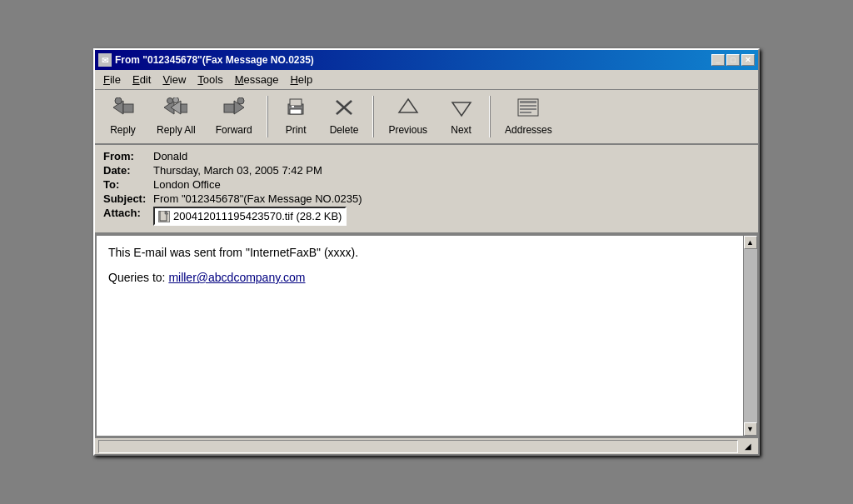  I want to click on to-label: To:, so click(128, 185).